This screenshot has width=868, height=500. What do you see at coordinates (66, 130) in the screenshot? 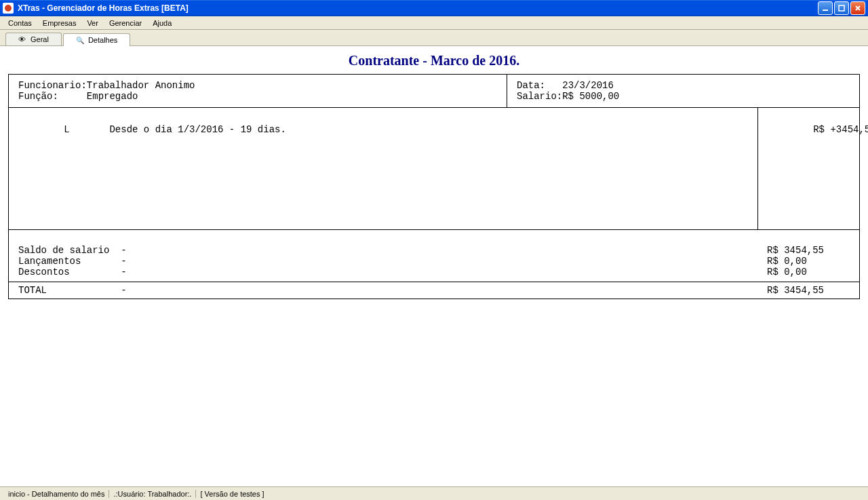
I see `line-code: L` at bounding box center [66, 130].